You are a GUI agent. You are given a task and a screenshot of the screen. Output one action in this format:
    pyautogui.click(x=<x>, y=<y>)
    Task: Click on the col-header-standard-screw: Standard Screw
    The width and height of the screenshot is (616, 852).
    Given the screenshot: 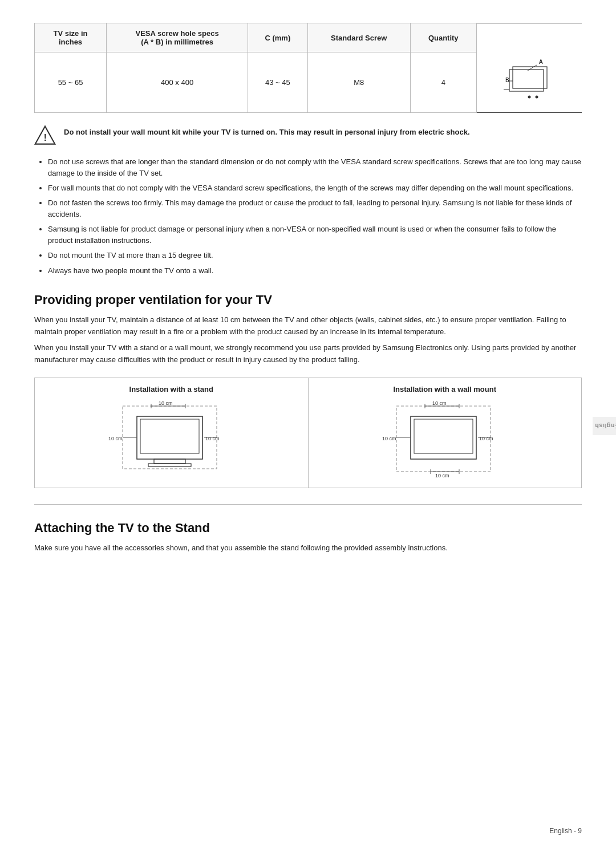 What is the action you would take?
    pyautogui.click(x=359, y=38)
    